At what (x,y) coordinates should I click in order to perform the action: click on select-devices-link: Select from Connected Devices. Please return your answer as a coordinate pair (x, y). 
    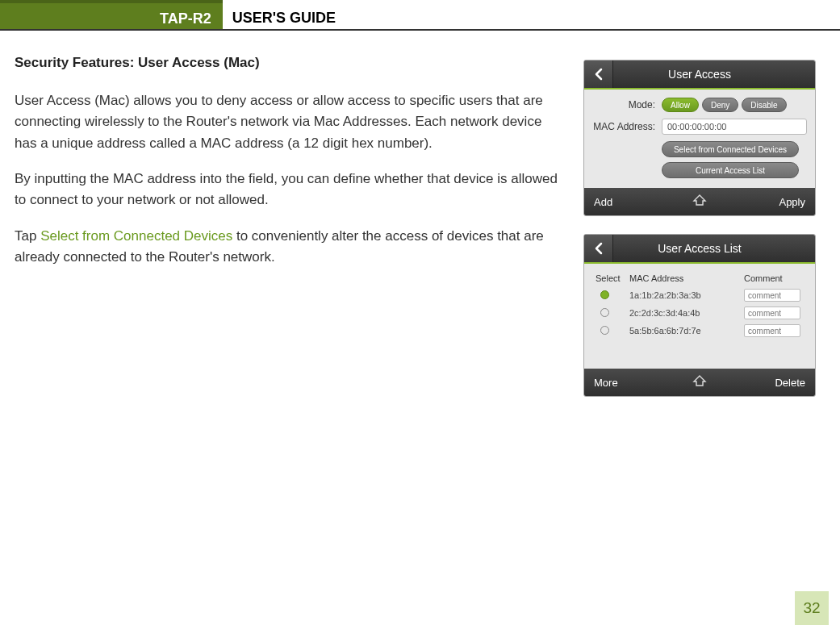
    Looking at the image, I should click on (136, 236).